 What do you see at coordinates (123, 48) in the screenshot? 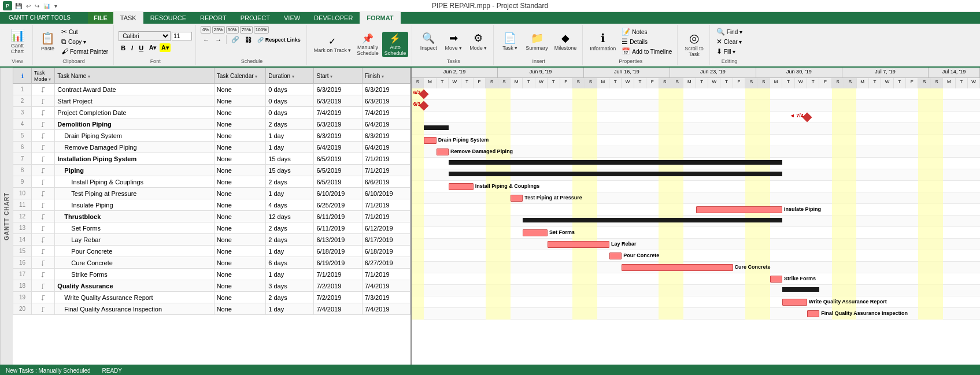
I see `bold-button: B` at bounding box center [123, 48].